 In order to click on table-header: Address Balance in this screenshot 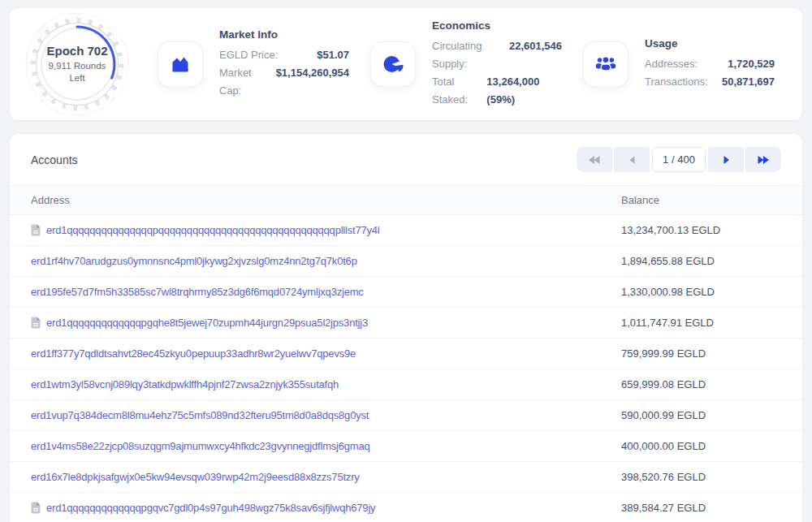, I will do `click(406, 200)`.